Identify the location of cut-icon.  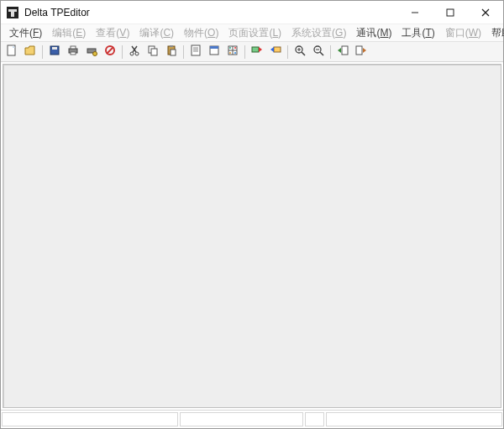
(134, 52).